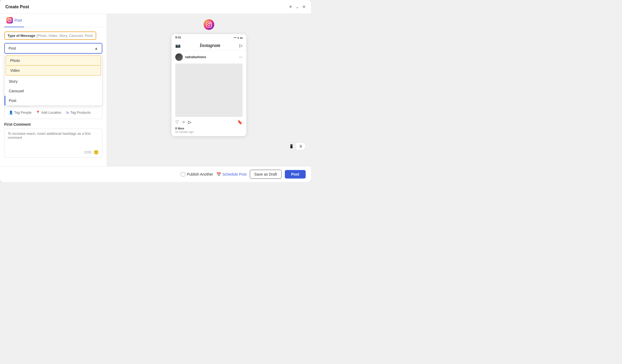  I want to click on schedule-post-label: Schedule Post, so click(235, 174).